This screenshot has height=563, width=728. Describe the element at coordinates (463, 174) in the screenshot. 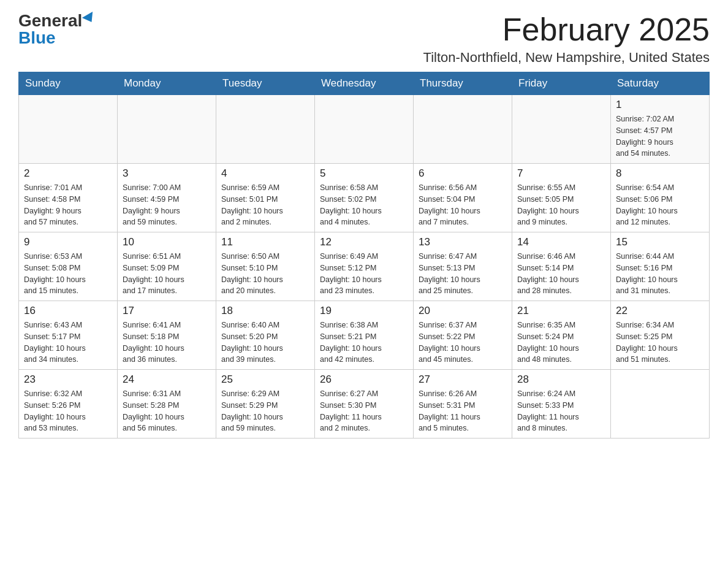

I see `day-number: 6` at that location.